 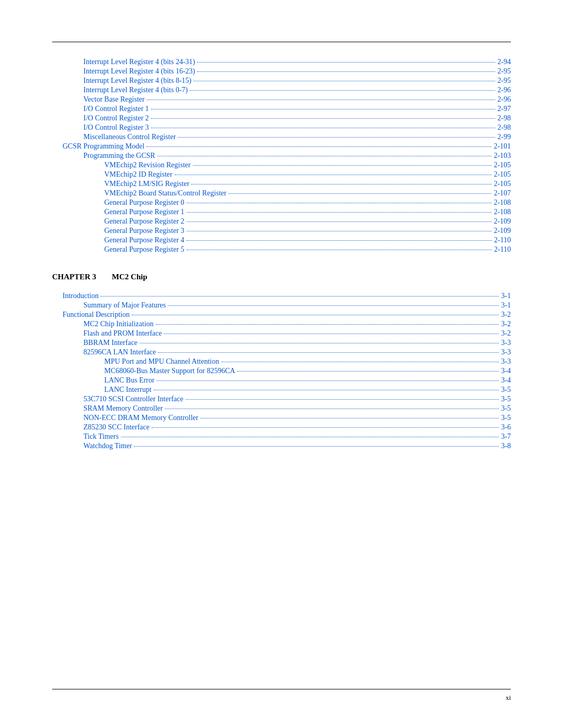 I want to click on toc-entry: MC68060-Bus Master Support for 82596CA3-…, so click(x=282, y=371).